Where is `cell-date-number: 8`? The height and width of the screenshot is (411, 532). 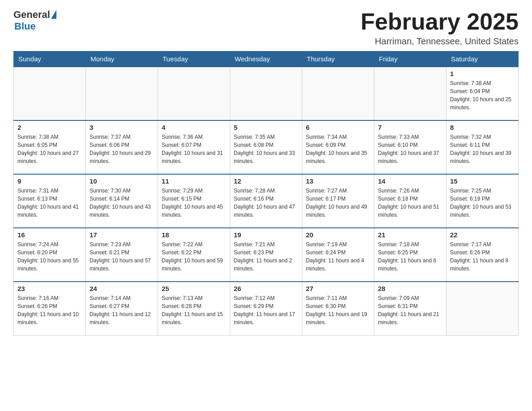 cell-date-number: 8 is located at coordinates (482, 127).